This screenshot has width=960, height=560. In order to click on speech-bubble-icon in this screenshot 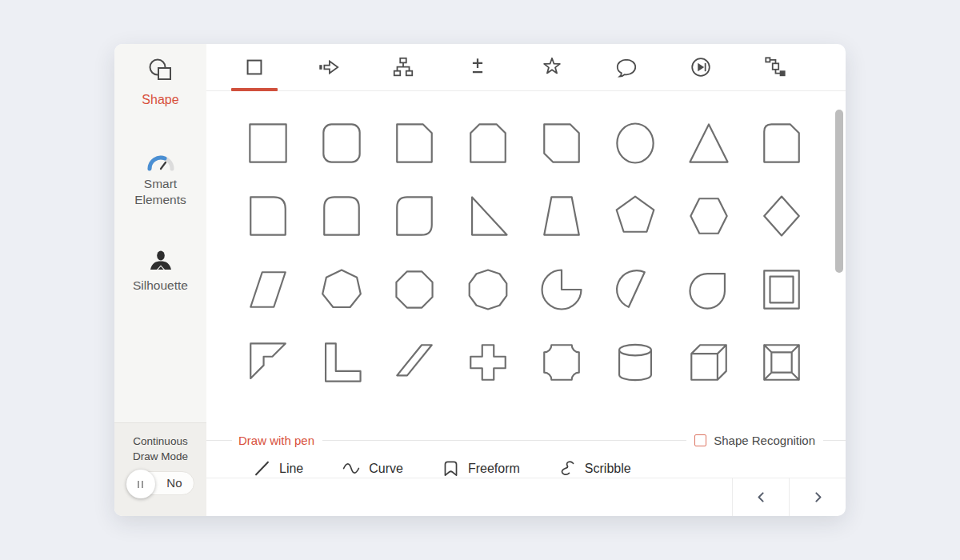, I will do `click(626, 67)`.